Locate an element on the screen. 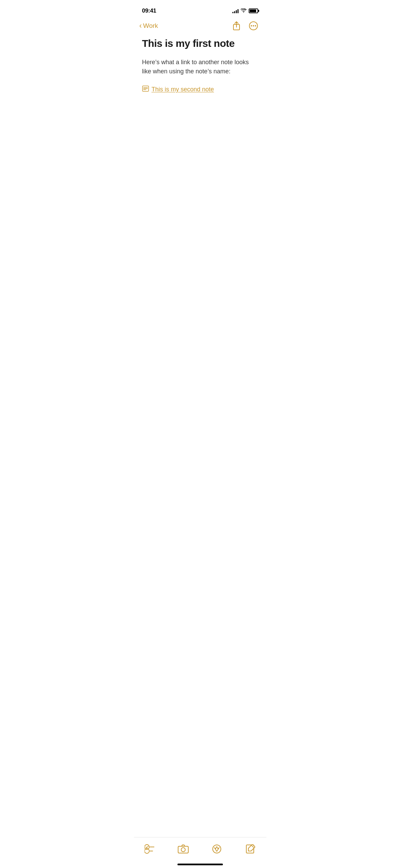 The image size is (400, 868). note-link-text: This is my second note is located at coordinates (183, 90).